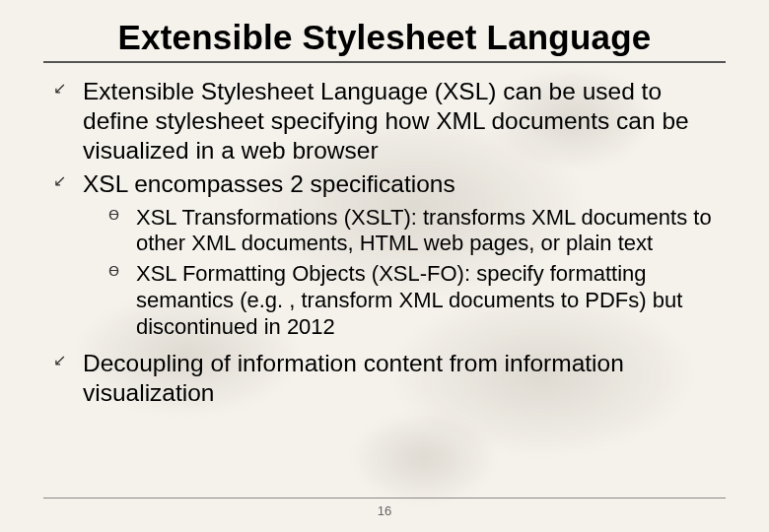 Image resolution: width=769 pixels, height=532 pixels. Describe the element at coordinates (424, 231) in the screenshot. I see `sub-bullet-text: XSL Transformations (XSLT): transforms X…` at that location.